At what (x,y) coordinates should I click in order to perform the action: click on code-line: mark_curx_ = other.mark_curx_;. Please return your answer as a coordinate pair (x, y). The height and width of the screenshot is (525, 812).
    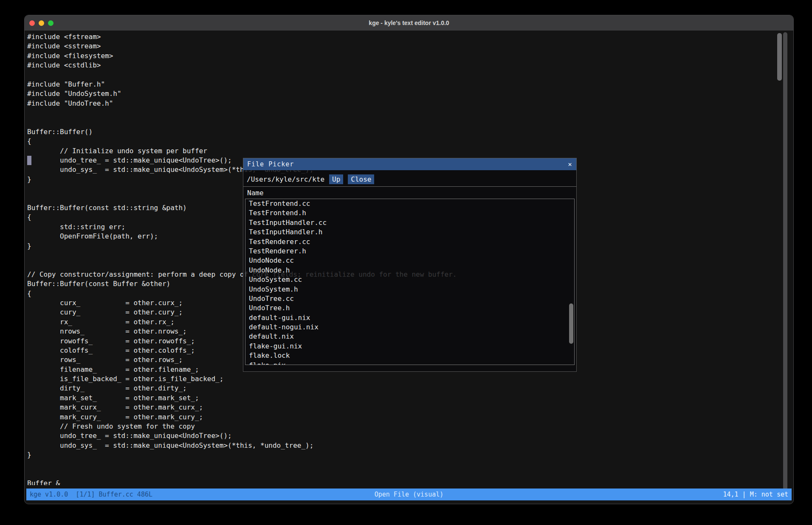
    Looking at the image, I should click on (242, 407).